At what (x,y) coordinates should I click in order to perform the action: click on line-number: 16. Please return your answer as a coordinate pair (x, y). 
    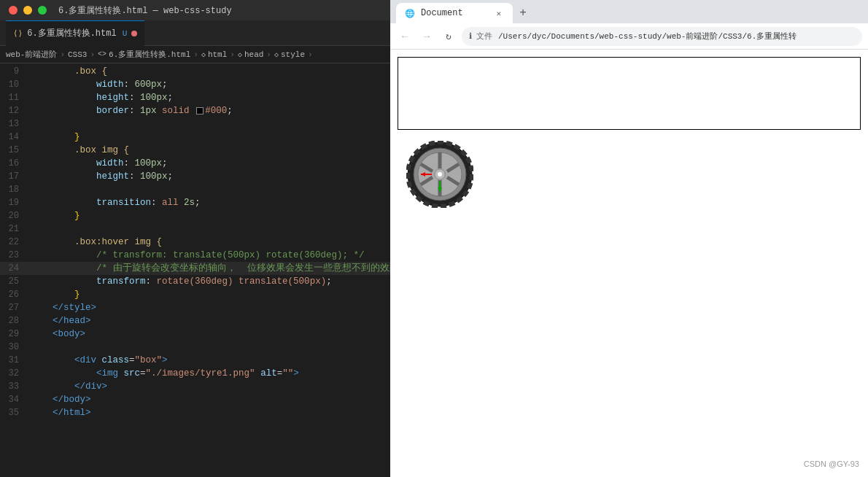
    Looking at the image, I should click on (14, 163).